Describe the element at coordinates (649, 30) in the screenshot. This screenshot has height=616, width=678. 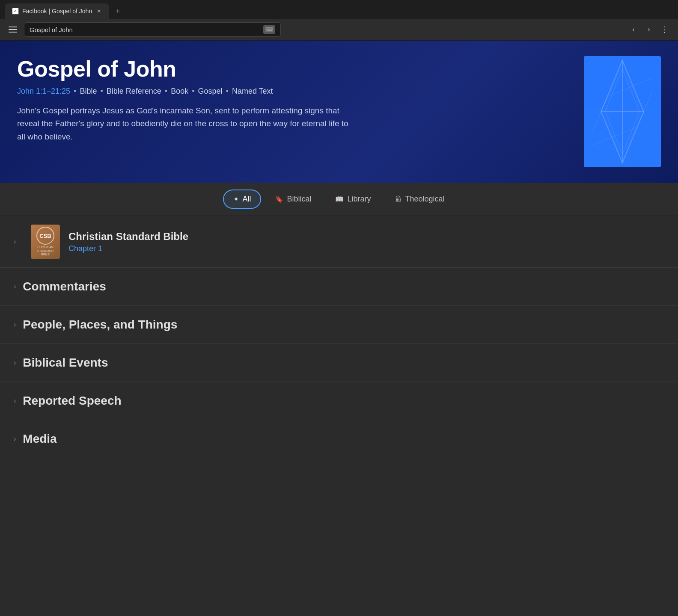
I see `nav-buttons: ‹ › ⋮` at that location.